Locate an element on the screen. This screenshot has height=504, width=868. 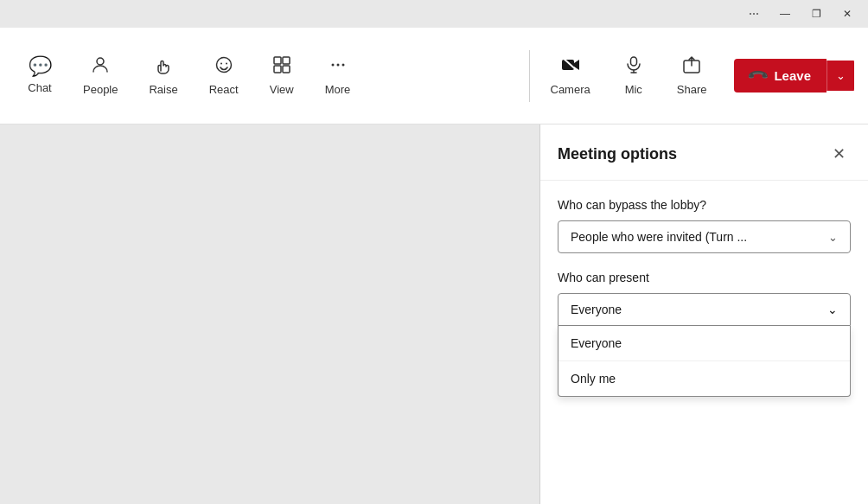
panel-title: Meeting options is located at coordinates (617, 154).